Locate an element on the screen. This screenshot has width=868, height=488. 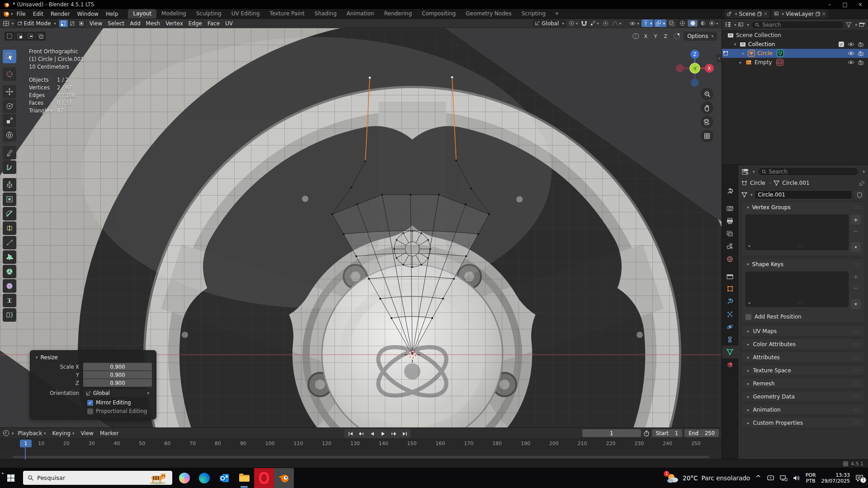
taskbar-file-explorer-icon is located at coordinates (244, 478).